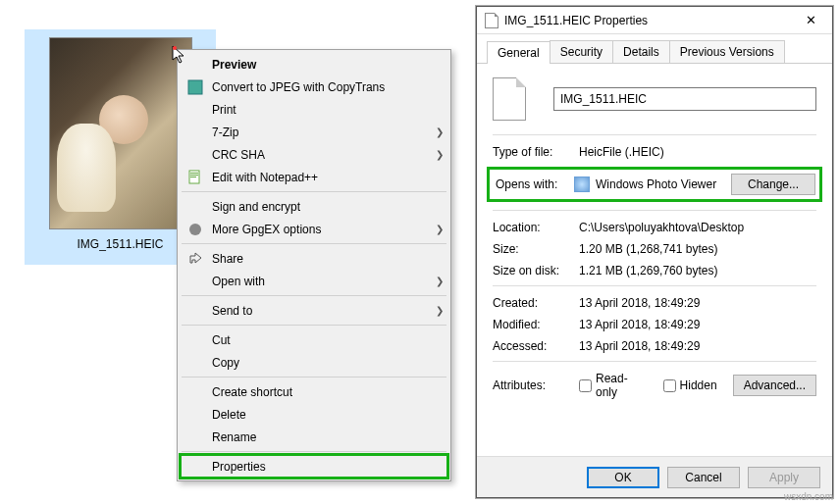 This screenshot has height=504, width=839. What do you see at coordinates (314, 310) in the screenshot?
I see `menu-send-to: Send to❯` at bounding box center [314, 310].